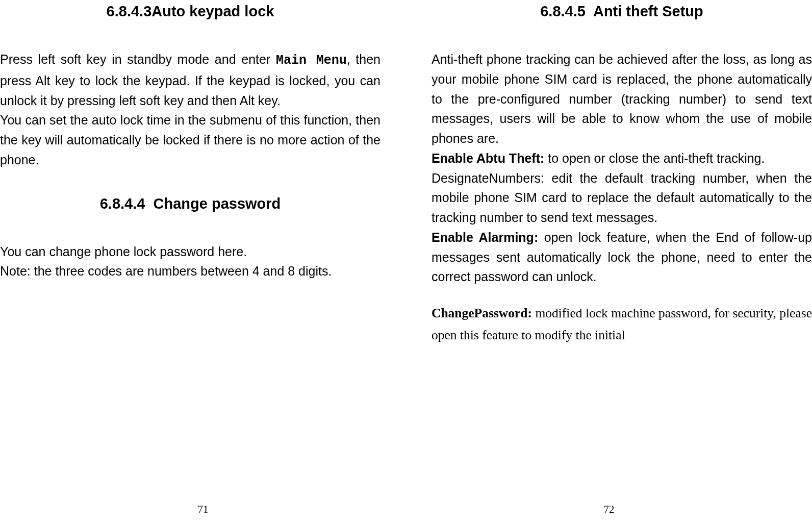 This screenshot has width=812, height=522. Describe the element at coordinates (190, 80) in the screenshot. I see `paragraph: Press left soft key in standby mode and …` at that location.